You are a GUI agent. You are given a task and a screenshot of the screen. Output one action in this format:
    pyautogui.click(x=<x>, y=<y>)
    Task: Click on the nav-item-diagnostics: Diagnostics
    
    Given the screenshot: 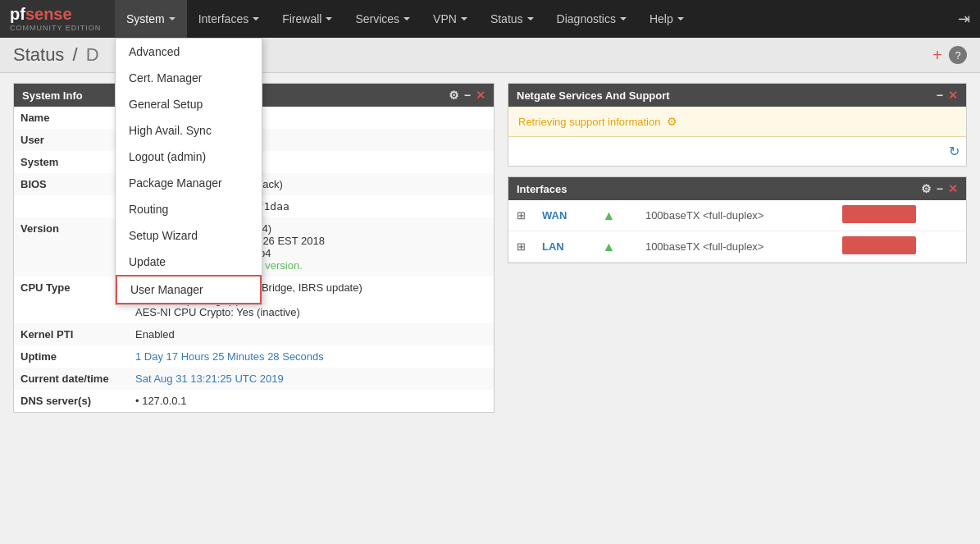 What is the action you would take?
    pyautogui.click(x=592, y=19)
    